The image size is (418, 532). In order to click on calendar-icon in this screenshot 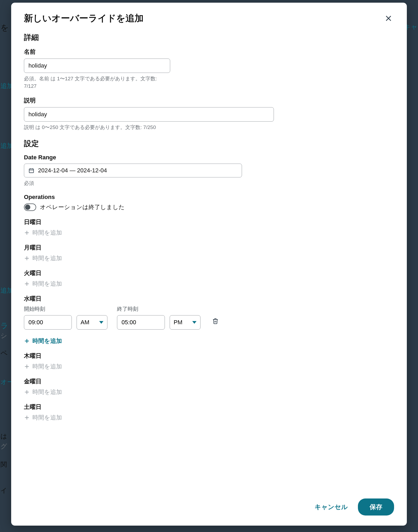, I will do `click(31, 171)`.